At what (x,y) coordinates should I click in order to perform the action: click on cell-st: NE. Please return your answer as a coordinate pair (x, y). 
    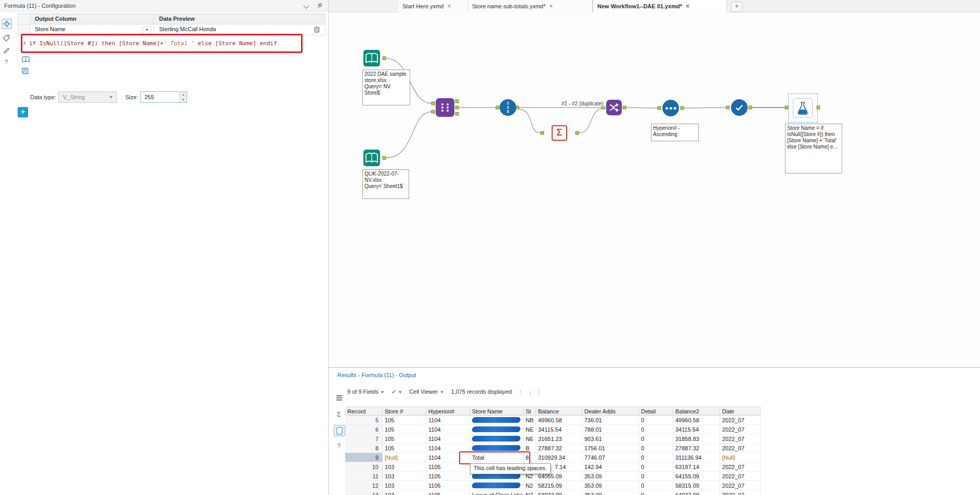
    Looking at the image, I should click on (530, 439).